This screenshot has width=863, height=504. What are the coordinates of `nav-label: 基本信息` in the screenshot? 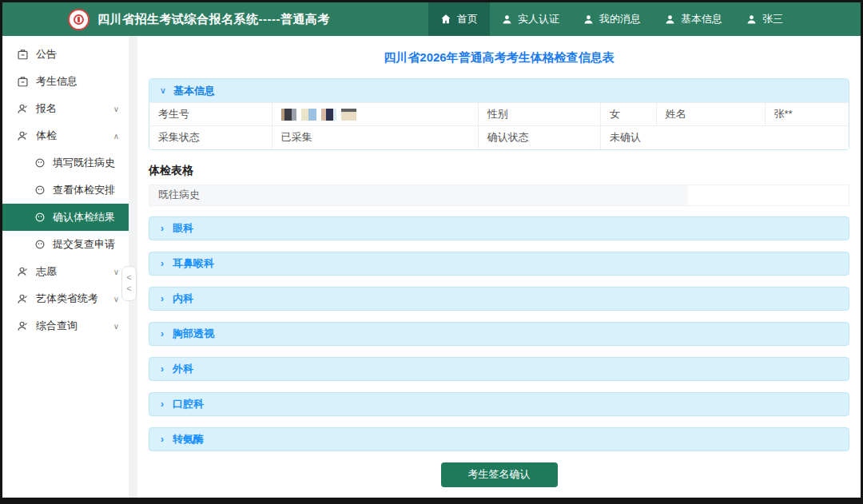 It's located at (702, 19).